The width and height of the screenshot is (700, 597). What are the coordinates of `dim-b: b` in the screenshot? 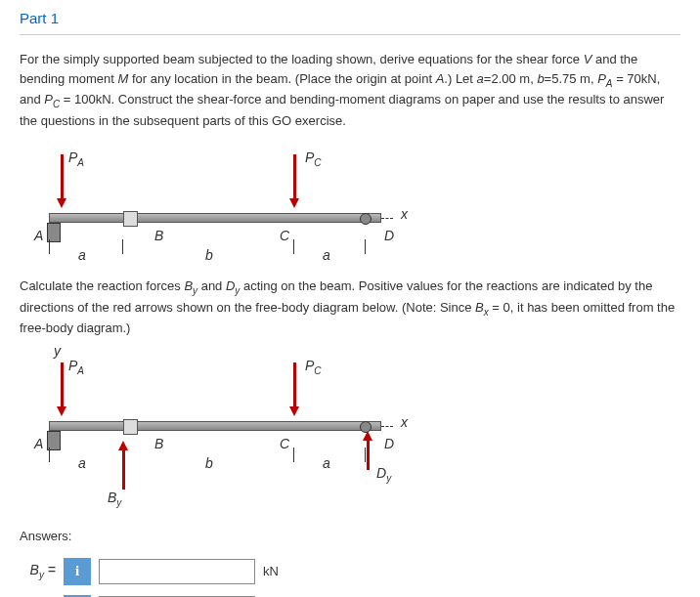 It's located at (209, 255).